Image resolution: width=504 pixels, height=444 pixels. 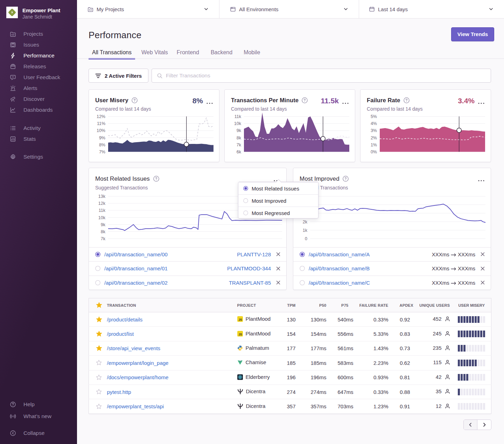 What do you see at coordinates (305, 222) in the screenshot?
I see `svg-text: 2k` at bounding box center [305, 222].